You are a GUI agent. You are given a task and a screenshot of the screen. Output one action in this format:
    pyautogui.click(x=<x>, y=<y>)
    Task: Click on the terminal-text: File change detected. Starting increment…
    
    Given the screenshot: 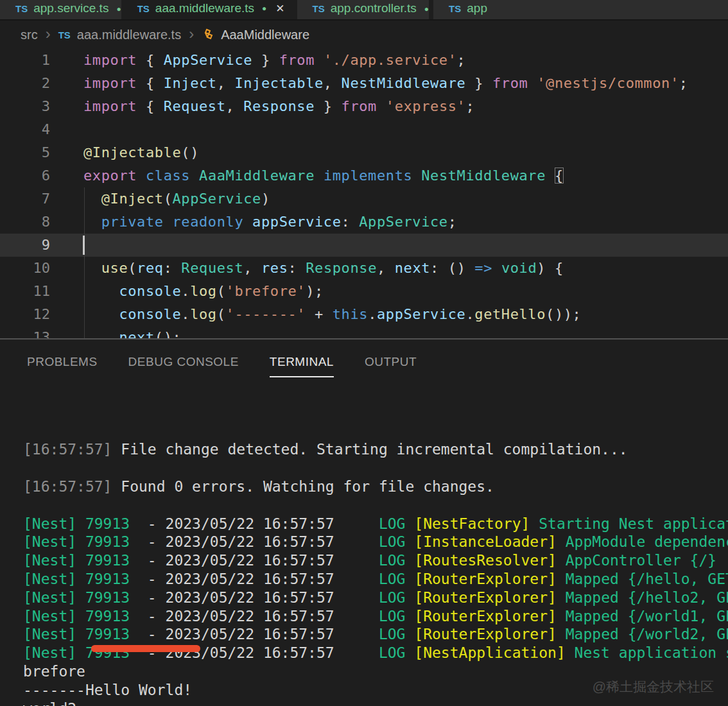 What is the action you would take?
    pyautogui.click(x=370, y=449)
    